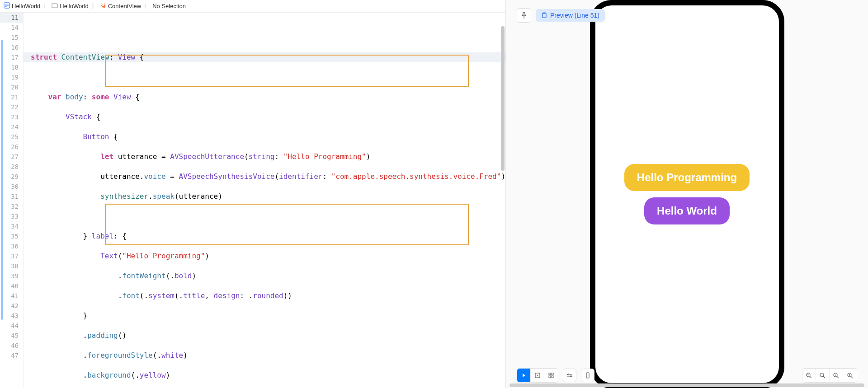 This screenshot has height=388, width=868. Describe the element at coordinates (253, 6) in the screenshot. I see `breadcrumb: HelloWorld 〉 HelloWorld 〉 ContentView 〉 …` at that location.